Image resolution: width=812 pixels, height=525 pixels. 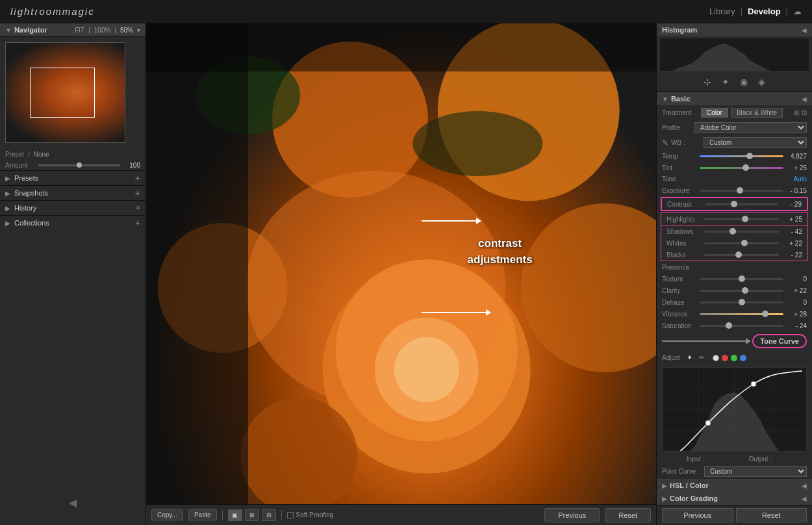 What do you see at coordinates (804, 486) in the screenshot?
I see `hsl-arrow: ◀` at bounding box center [804, 486].